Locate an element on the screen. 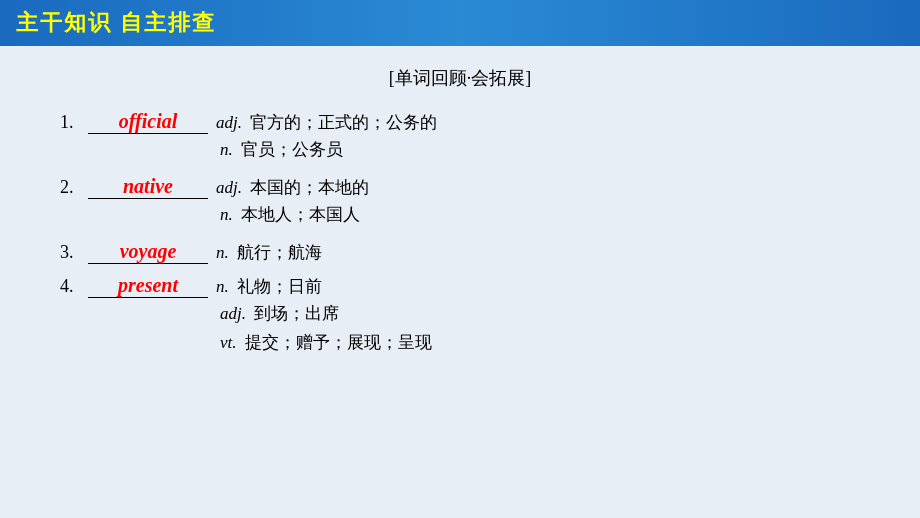 The width and height of the screenshot is (920, 518). vocab-def-1-1: 官员；公务员 is located at coordinates (292, 150).